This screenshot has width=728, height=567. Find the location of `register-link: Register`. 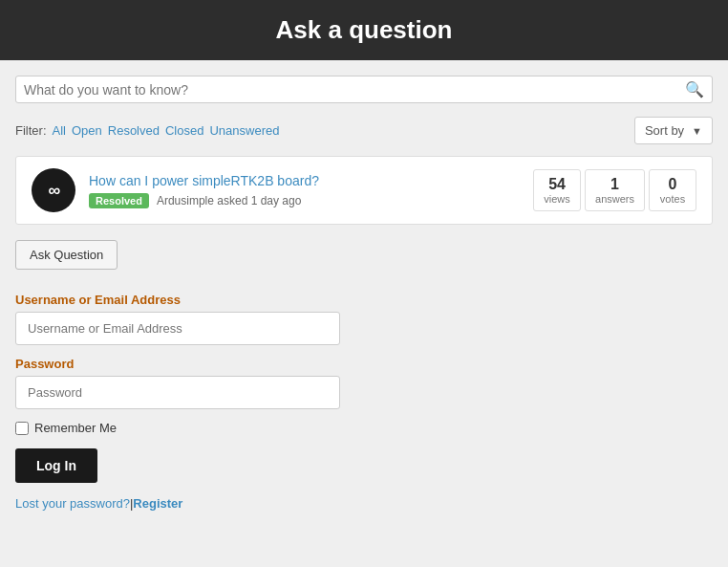

register-link: Register is located at coordinates (158, 503).